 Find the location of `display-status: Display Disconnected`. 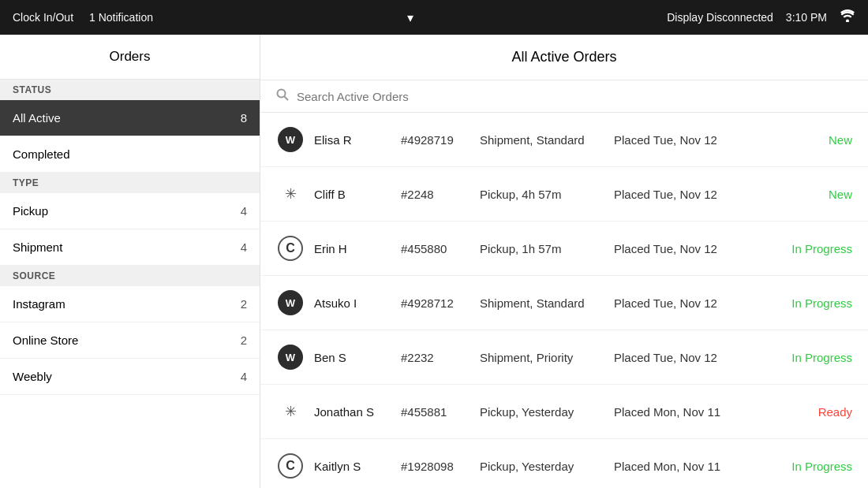

display-status: Display Disconnected is located at coordinates (720, 17).